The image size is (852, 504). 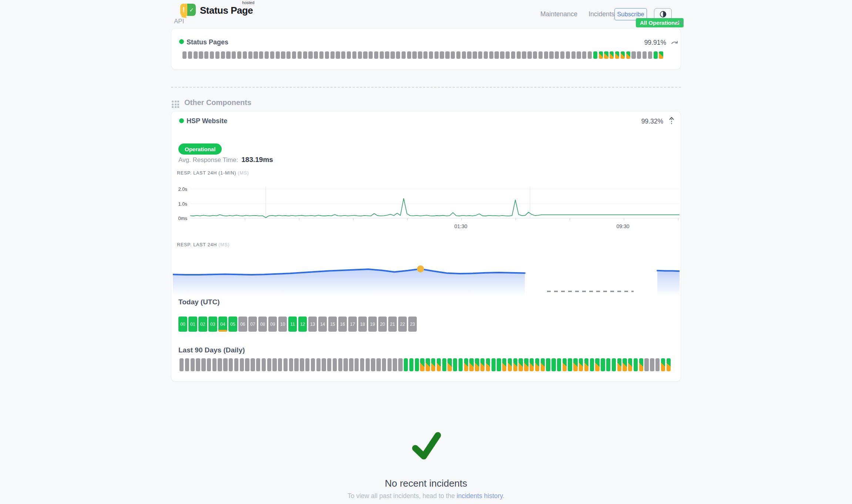 What do you see at coordinates (353, 324) in the screenshot?
I see `hour-block-17: 17` at bounding box center [353, 324].